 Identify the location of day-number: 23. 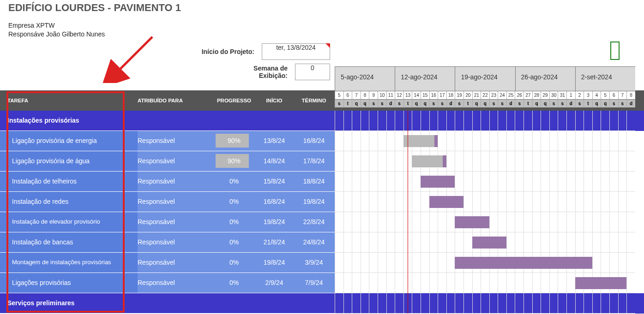
(494, 95).